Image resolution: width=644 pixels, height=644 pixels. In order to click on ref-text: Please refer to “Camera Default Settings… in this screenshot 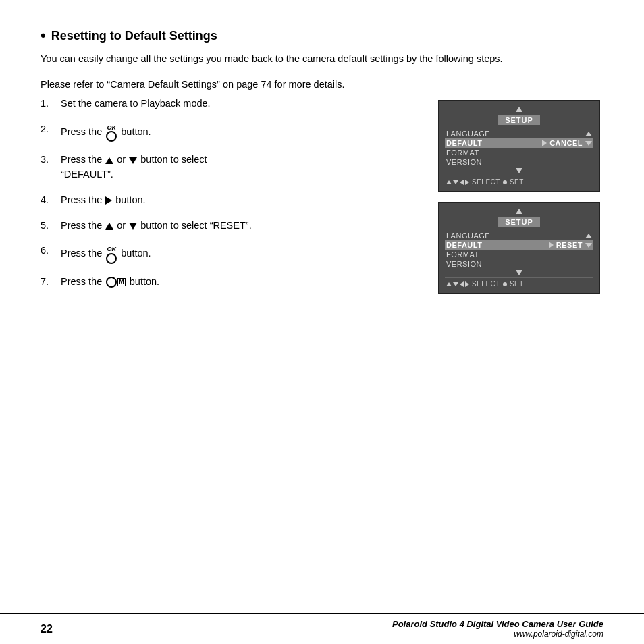, I will do `click(322, 84)`.